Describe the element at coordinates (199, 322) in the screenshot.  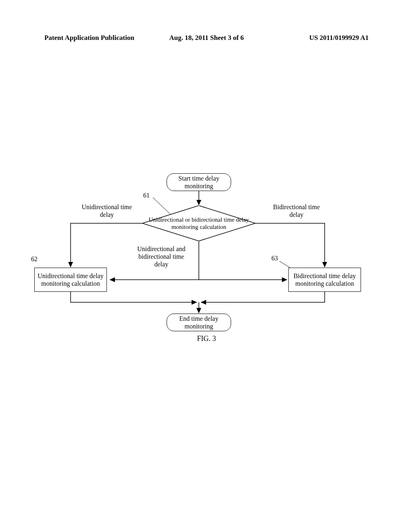
I see `end-text: End time delay monitoring` at that location.